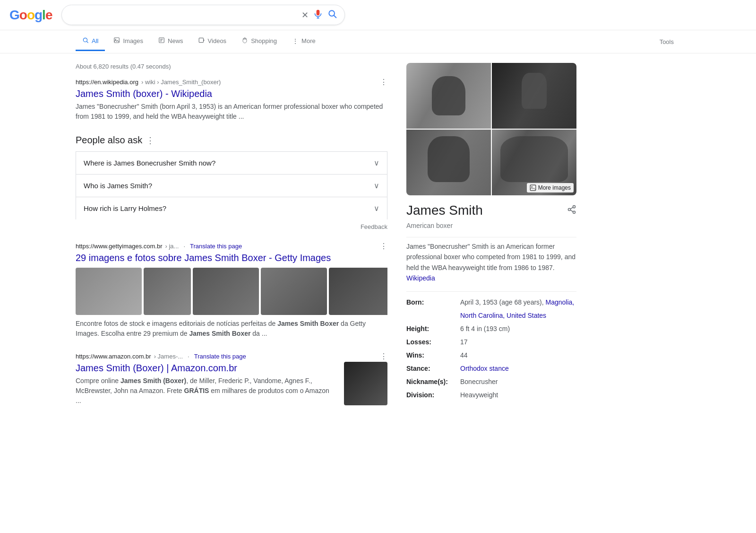  Describe the element at coordinates (295, 41) in the screenshot. I see `more-icon: ⋮` at that location.